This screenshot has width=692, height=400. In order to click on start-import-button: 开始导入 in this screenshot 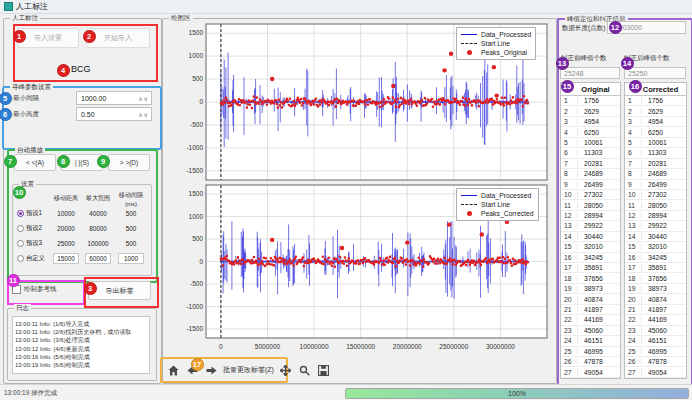, I will do `click(118, 38)`.